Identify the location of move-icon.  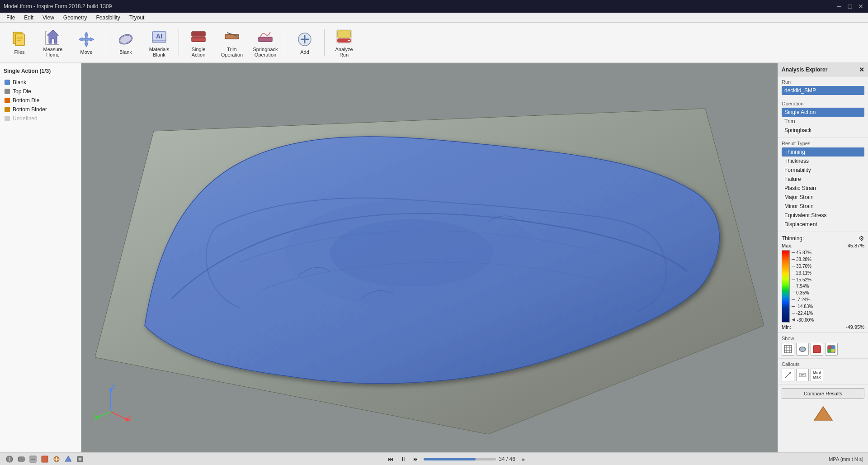
(86, 39).